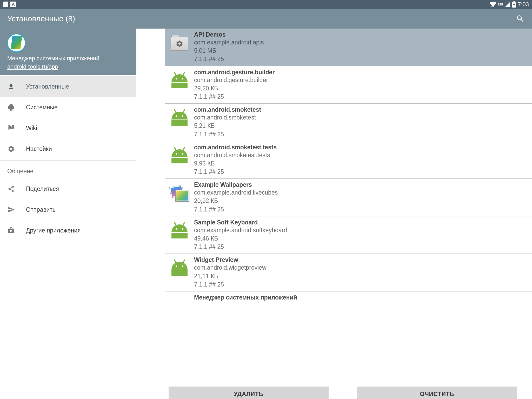  What do you see at coordinates (349, 235) in the screenshot?
I see `app-row: Sample Soft Keyboardcom.example.android.…` at bounding box center [349, 235].